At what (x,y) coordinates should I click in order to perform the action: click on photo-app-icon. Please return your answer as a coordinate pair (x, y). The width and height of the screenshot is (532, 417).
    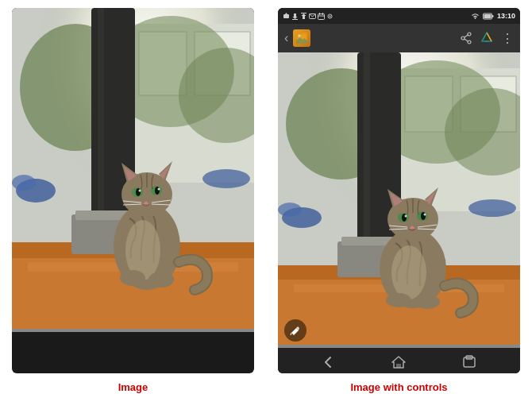
    Looking at the image, I should click on (302, 38).